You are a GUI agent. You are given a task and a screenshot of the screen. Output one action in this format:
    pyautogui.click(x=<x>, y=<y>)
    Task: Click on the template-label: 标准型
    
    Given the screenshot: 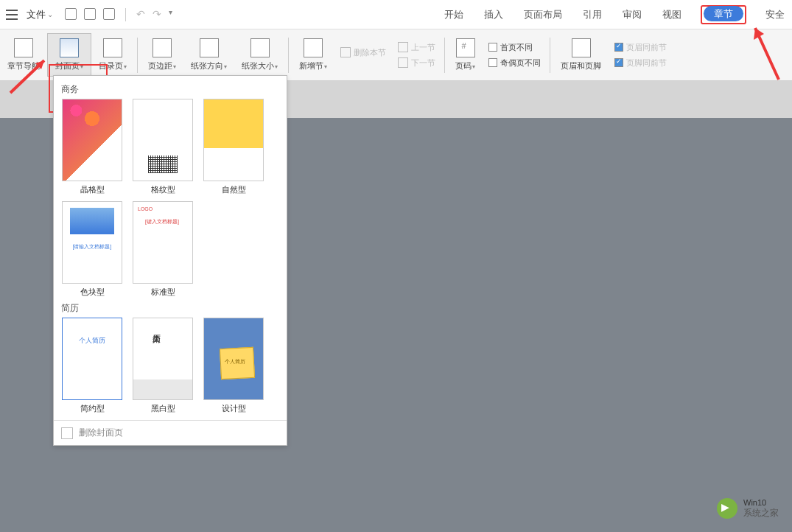 What is the action you would take?
    pyautogui.click(x=164, y=292)
    